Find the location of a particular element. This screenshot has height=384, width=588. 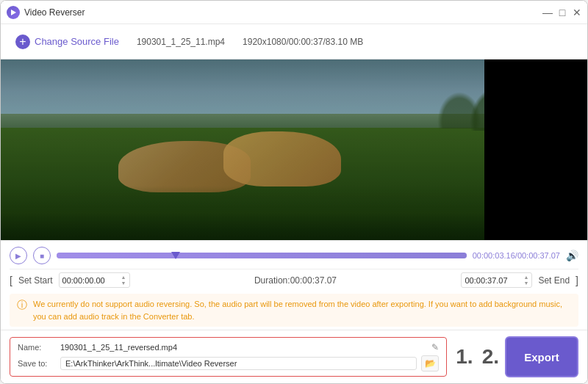

end-time-wrap: ▲ ▼ Set End ] is located at coordinates (520, 280).